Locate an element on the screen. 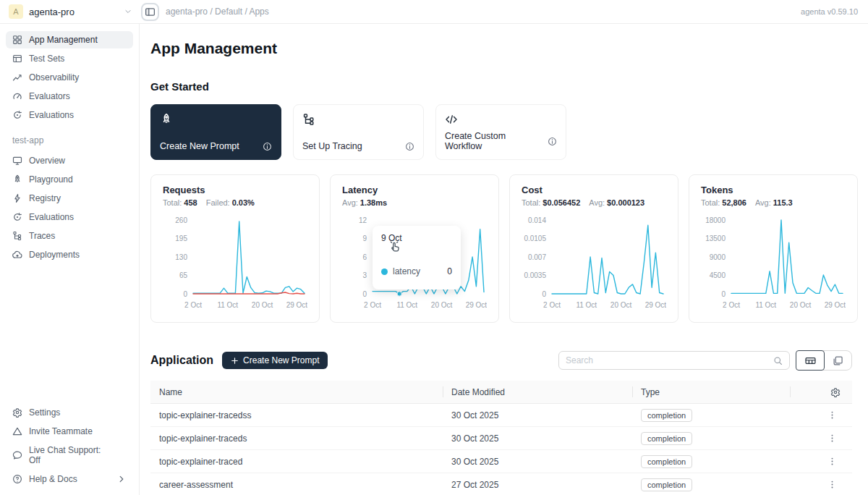 The height and width of the screenshot is (495, 868). tooltip-value: 0 is located at coordinates (450, 271).